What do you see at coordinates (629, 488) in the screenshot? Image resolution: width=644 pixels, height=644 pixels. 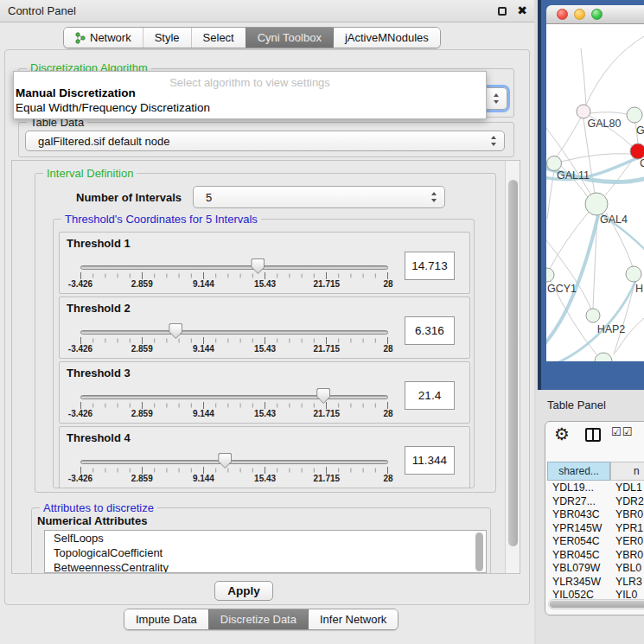 I see `cell-name: YDL1` at bounding box center [629, 488].